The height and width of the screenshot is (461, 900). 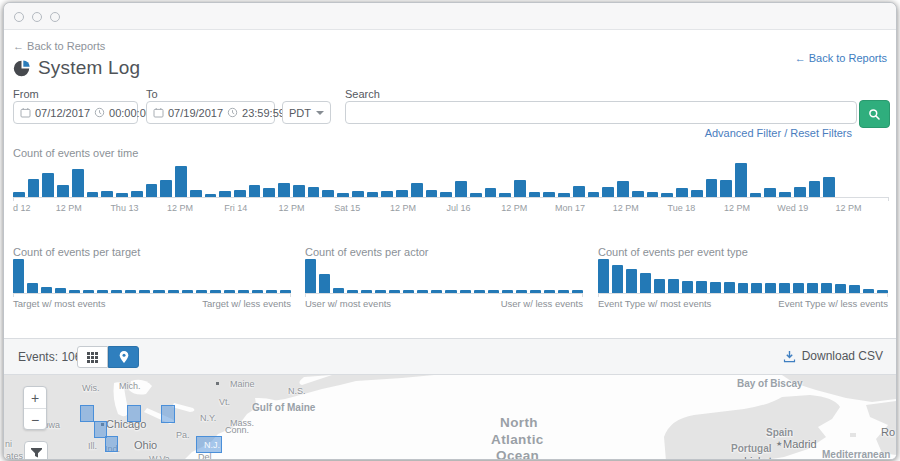 What do you see at coordinates (124, 357) in the screenshot?
I see `map-view-button` at bounding box center [124, 357].